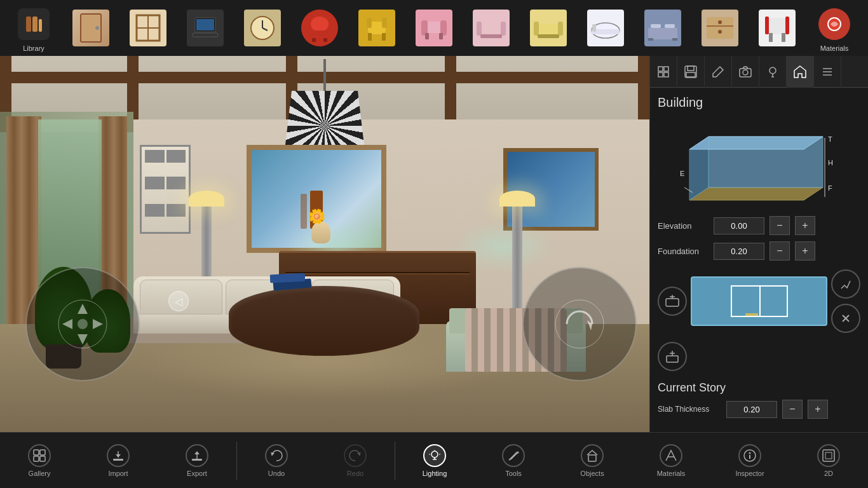 The height and width of the screenshot is (488, 868). I want to click on furniture-laptop, so click(205, 28).